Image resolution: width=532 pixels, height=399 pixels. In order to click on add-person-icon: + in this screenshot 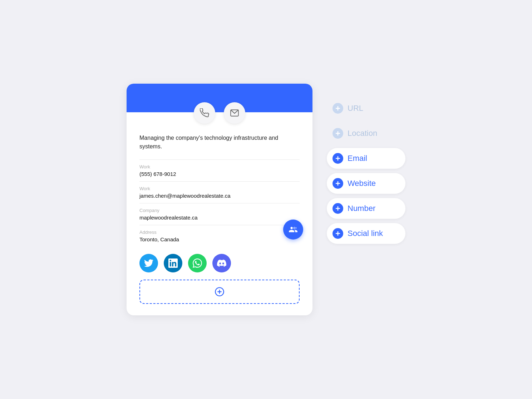, I will do `click(293, 230)`.